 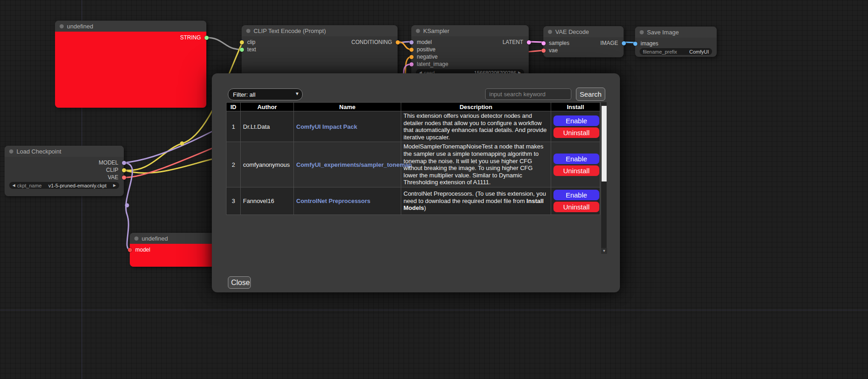 What do you see at coordinates (676, 51) in the screenshot?
I see `filename-prefix-widget: filename_prefix ComfyUI` at bounding box center [676, 51].